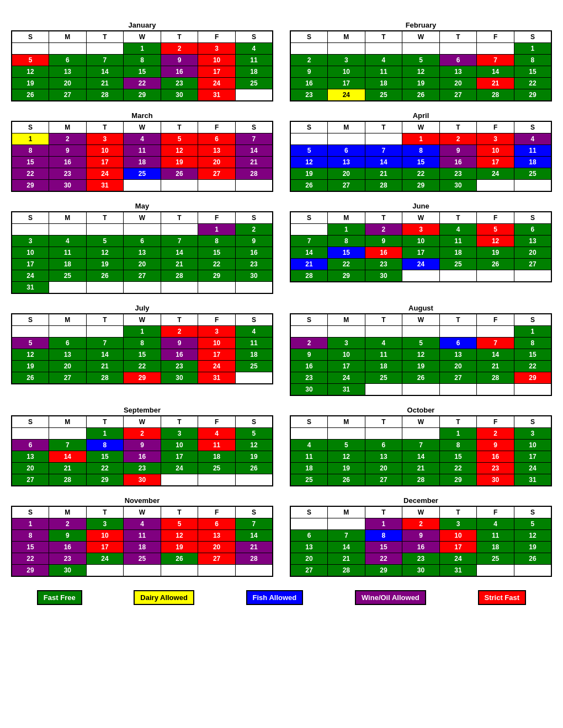  I want to click on month-title-may: May, so click(142, 206).